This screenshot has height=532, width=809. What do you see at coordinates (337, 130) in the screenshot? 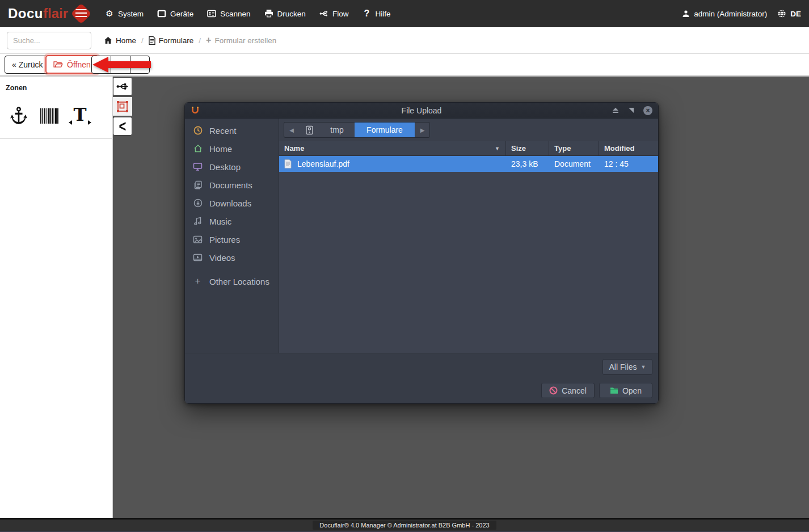
I see `path-segment-tmp: tmp` at bounding box center [337, 130].